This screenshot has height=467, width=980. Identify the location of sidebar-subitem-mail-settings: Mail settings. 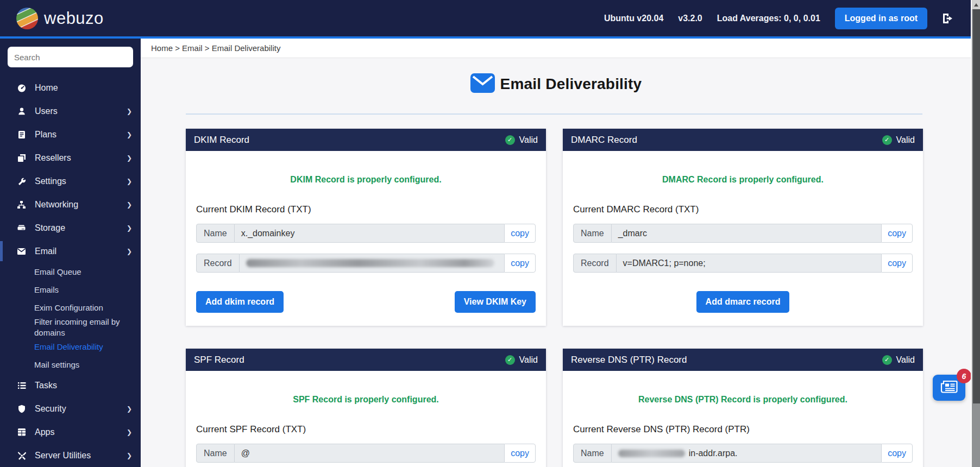
(71, 365).